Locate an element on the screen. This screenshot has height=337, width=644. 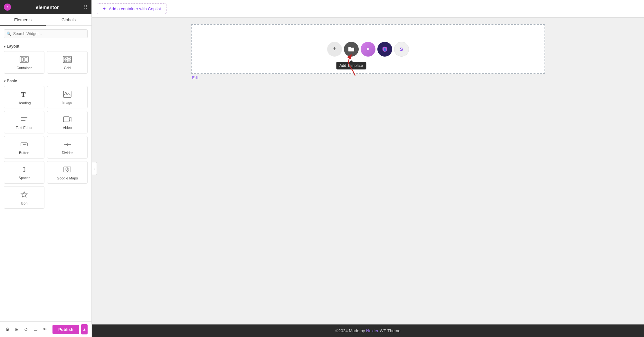
widget-spacer: Spacer is located at coordinates (24, 172).